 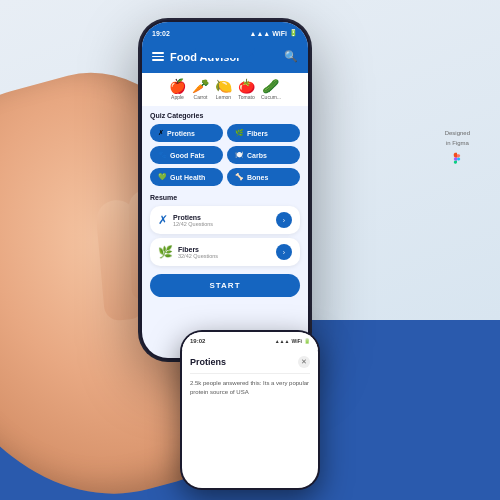 What do you see at coordinates (224, 97) in the screenshot?
I see `lemon-label: Lemon` at bounding box center [224, 97].